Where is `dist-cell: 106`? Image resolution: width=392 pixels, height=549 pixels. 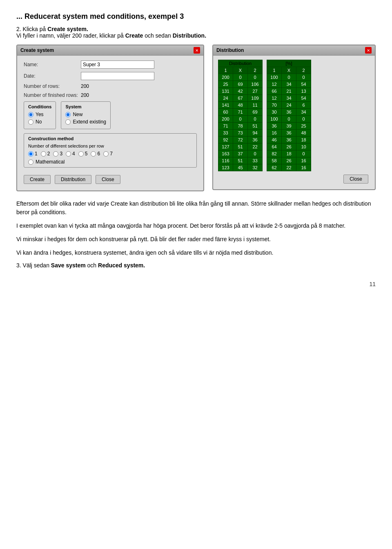
dist-cell: 106 is located at coordinates (255, 84).